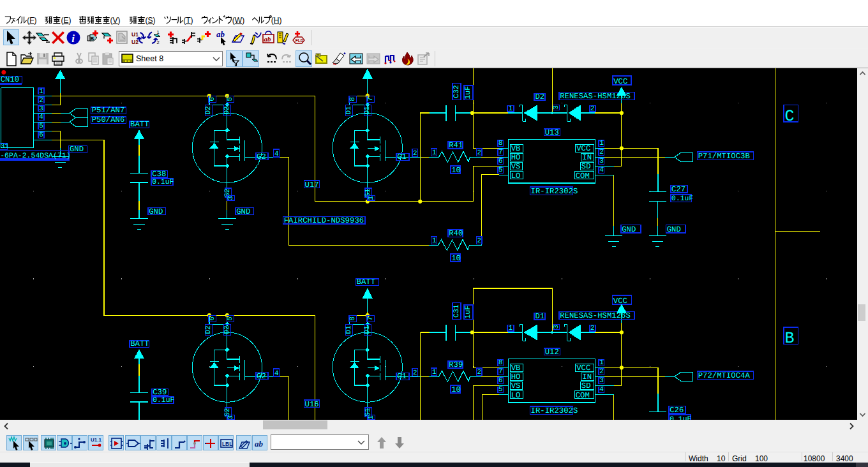 This screenshot has width=868, height=467. I want to click on svg-text: G1, so click(402, 376).